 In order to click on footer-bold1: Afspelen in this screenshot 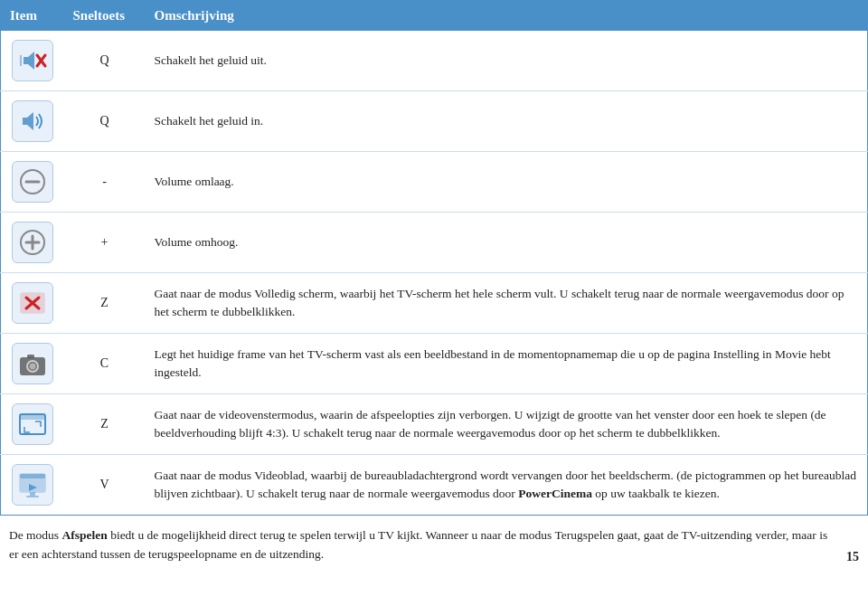, I will do `click(85, 535)`.